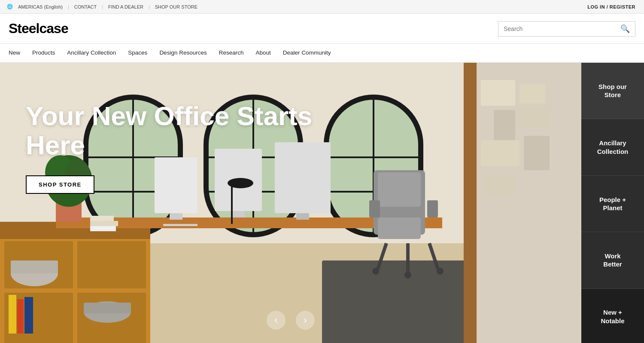 This screenshot has height=343, width=644. I want to click on carousel-prev-button: ‹, so click(276, 320).